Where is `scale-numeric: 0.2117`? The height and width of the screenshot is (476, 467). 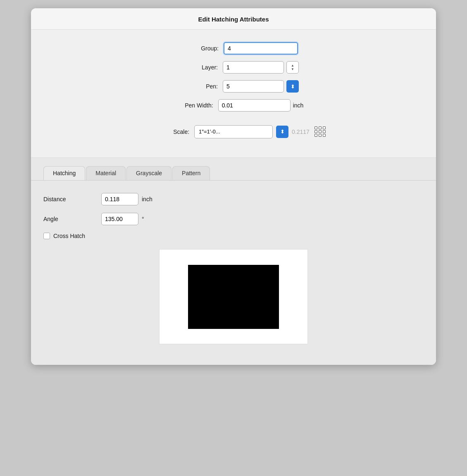 scale-numeric: 0.2117 is located at coordinates (301, 132).